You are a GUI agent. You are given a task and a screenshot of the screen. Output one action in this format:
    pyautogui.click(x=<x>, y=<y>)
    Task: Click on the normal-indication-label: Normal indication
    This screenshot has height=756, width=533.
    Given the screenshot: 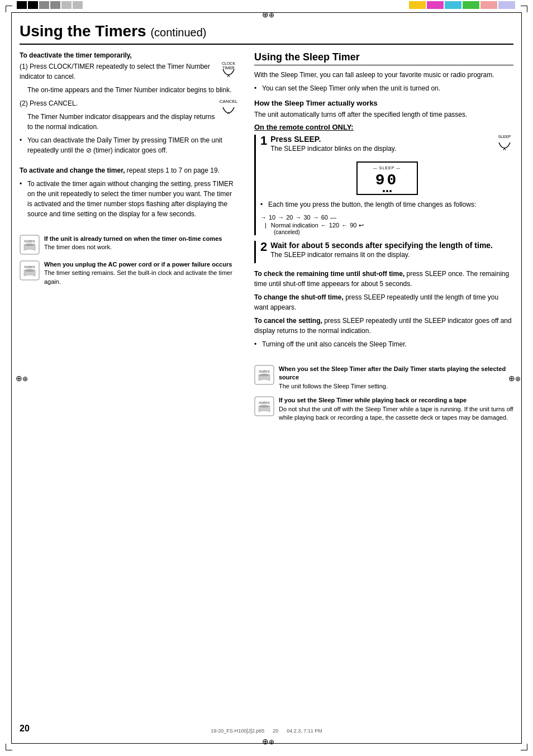 What is the action you would take?
    pyautogui.click(x=295, y=226)
    